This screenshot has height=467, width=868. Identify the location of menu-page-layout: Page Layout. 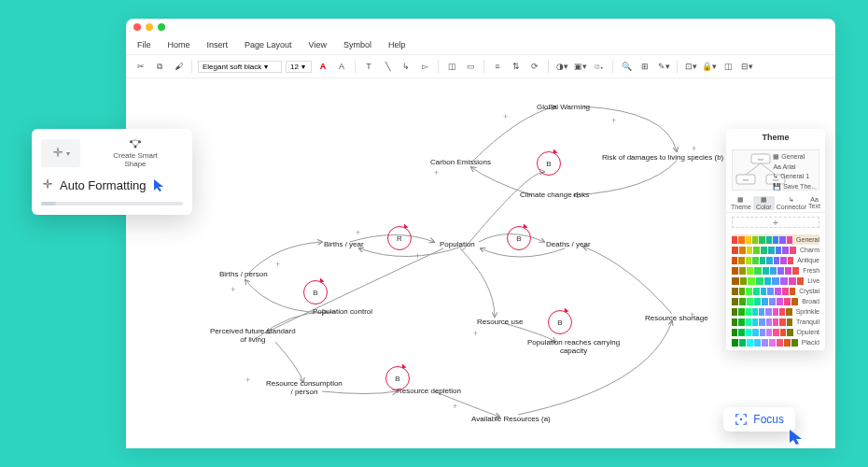
(269, 45).